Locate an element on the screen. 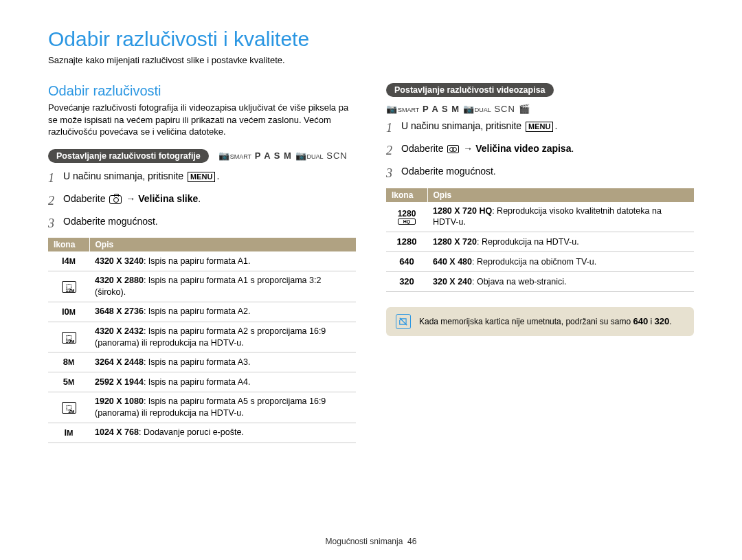 The height and width of the screenshot is (560, 742). video-steps: 1 U načinu snimanja, pritisnite MENU. 2 … is located at coordinates (540, 151).